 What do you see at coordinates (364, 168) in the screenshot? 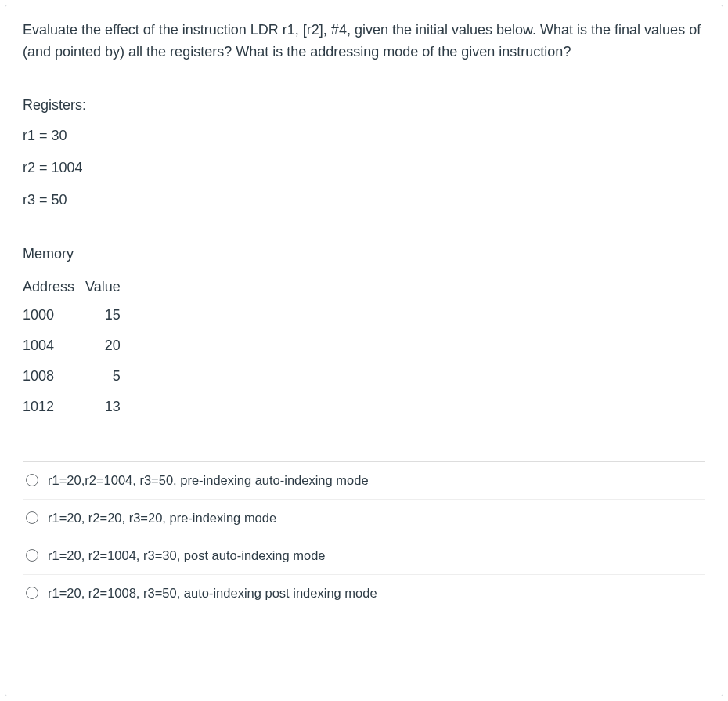
I see `register-line: r2 = 1004` at bounding box center [364, 168].